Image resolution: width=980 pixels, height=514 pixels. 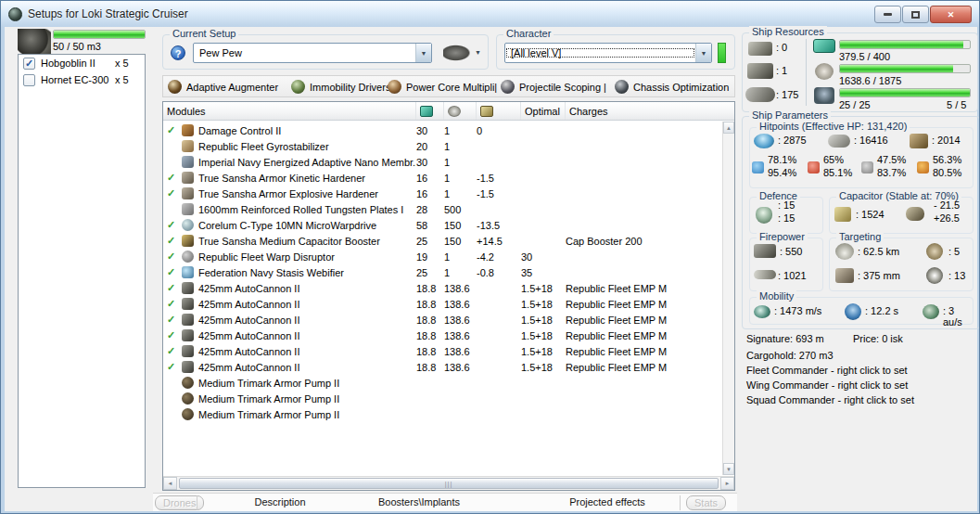 I want to click on targeting-range-value: : 62.5 km, so click(x=879, y=251).